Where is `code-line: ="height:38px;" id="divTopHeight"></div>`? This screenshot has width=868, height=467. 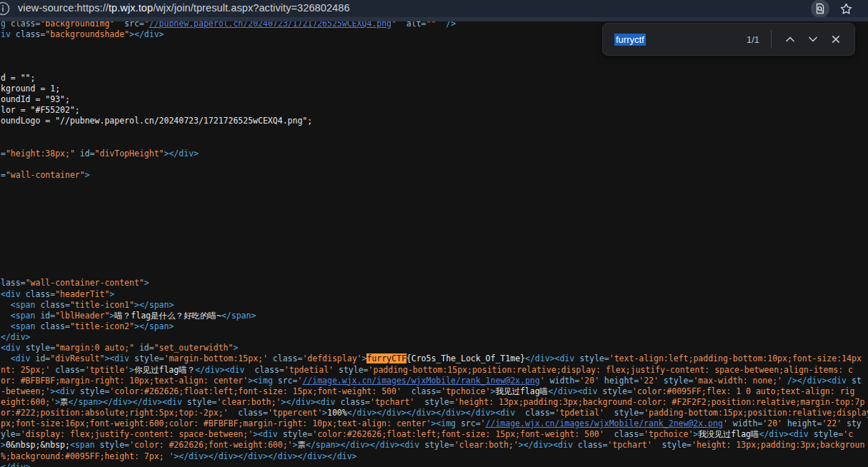 code-line: ="height:38px;" id="divTopHeight"></div> is located at coordinates (434, 154).